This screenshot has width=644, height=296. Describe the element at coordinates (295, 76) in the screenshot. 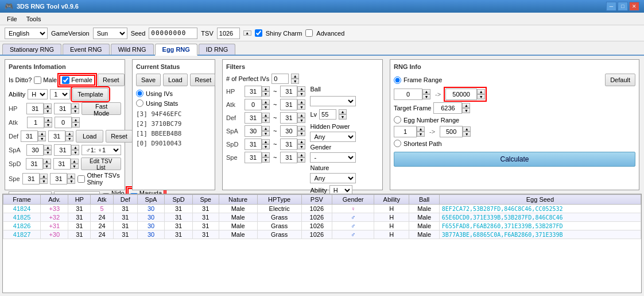

I see `perfect-ivs-up: ▲` at that location.